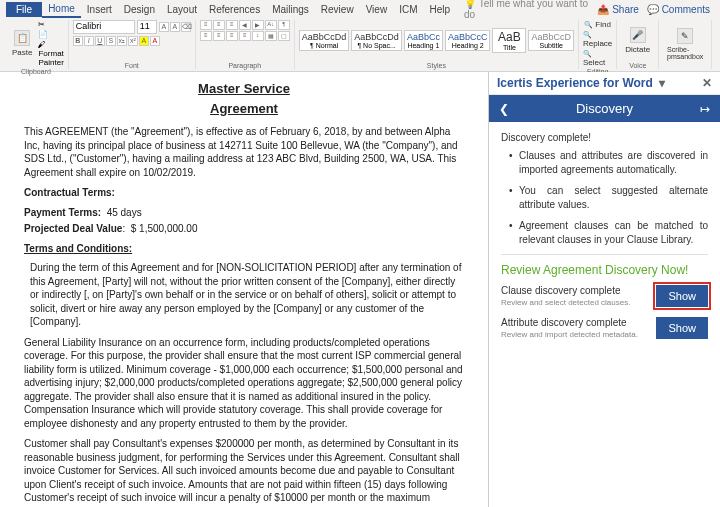 The image size is (720, 507). I want to click on borders-button: ▢, so click(284, 36).